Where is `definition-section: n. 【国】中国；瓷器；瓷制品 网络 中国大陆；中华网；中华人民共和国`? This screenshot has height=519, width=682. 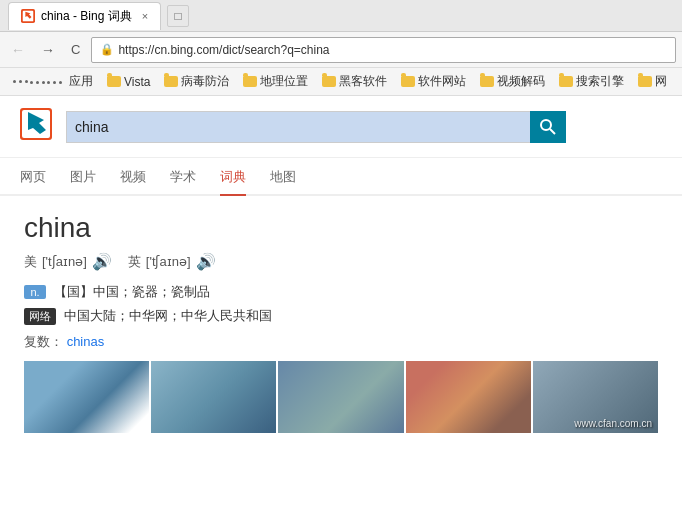
definition-section: n. 【国】中国；瓷器；瓷制品 网络 中国大陆；中华网；中华人民共和国 is located at coordinates (341, 304).